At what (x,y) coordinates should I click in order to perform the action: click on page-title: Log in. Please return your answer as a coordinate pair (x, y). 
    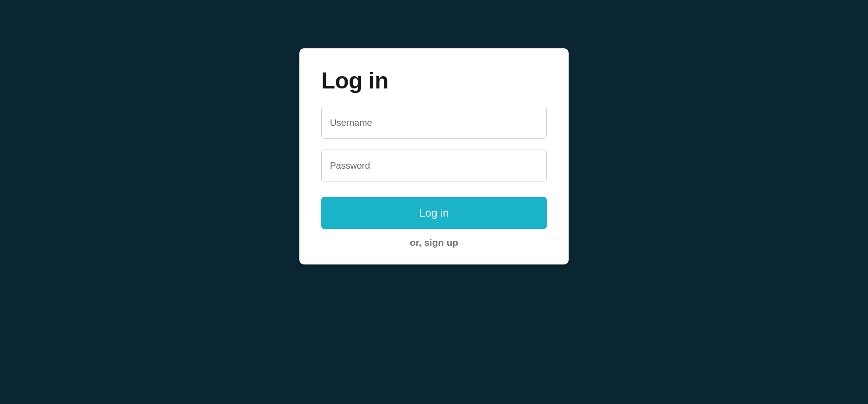
    Looking at the image, I should click on (434, 81).